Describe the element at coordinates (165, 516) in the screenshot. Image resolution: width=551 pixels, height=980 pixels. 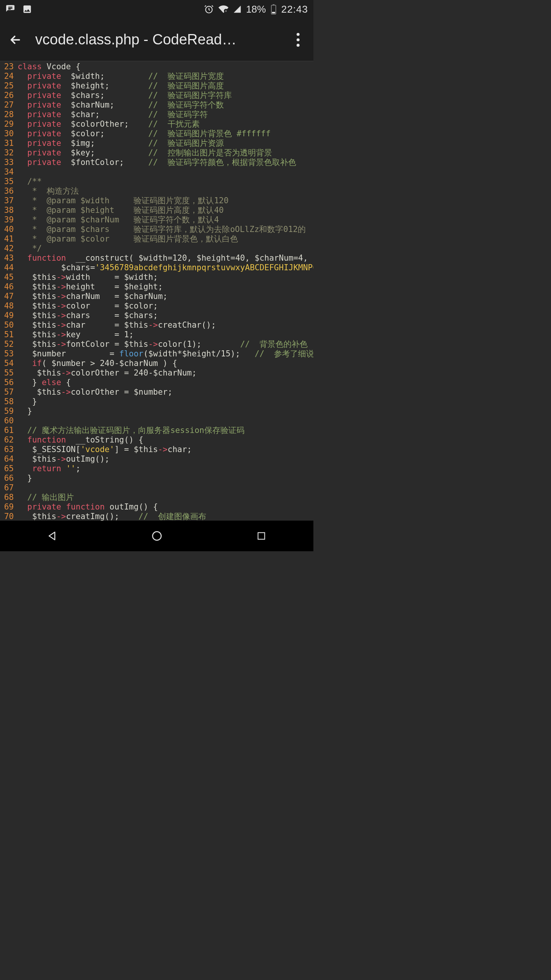
I see `code-content: $this->creatImg(); // 创建图像画布` at that location.